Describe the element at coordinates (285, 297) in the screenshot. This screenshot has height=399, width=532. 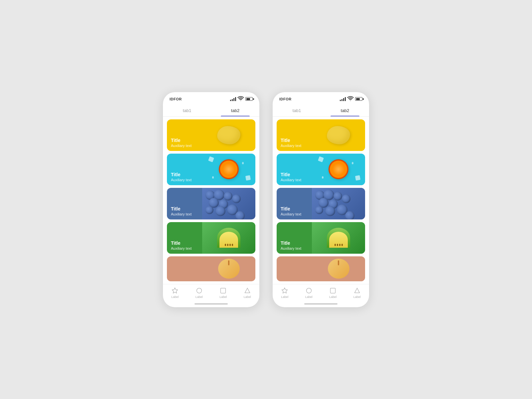
I see `nav-label-star-right: Label` at that location.